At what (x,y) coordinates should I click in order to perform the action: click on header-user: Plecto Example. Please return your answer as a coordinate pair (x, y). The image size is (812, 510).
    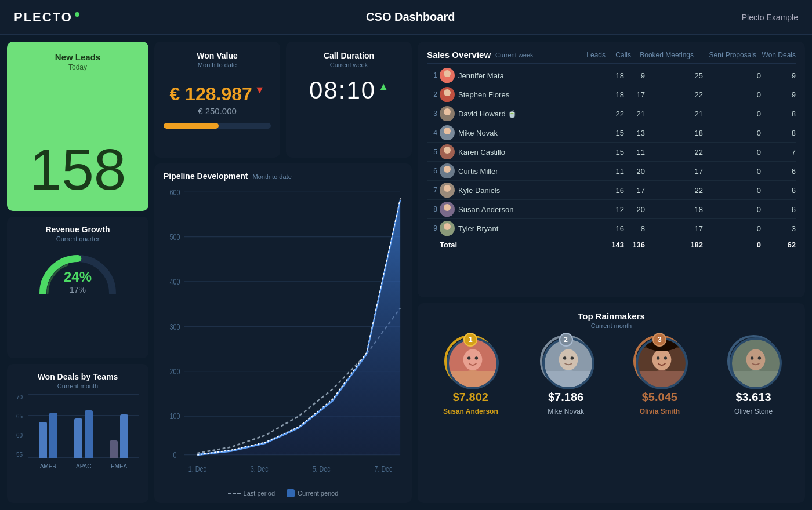
    Looking at the image, I should click on (770, 17).